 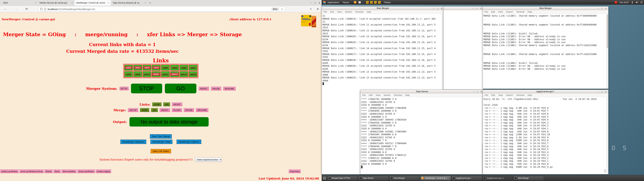 What do you see at coordinates (169, 122) in the screenshot?
I see `output-status-button: No output to data storage` at bounding box center [169, 122].